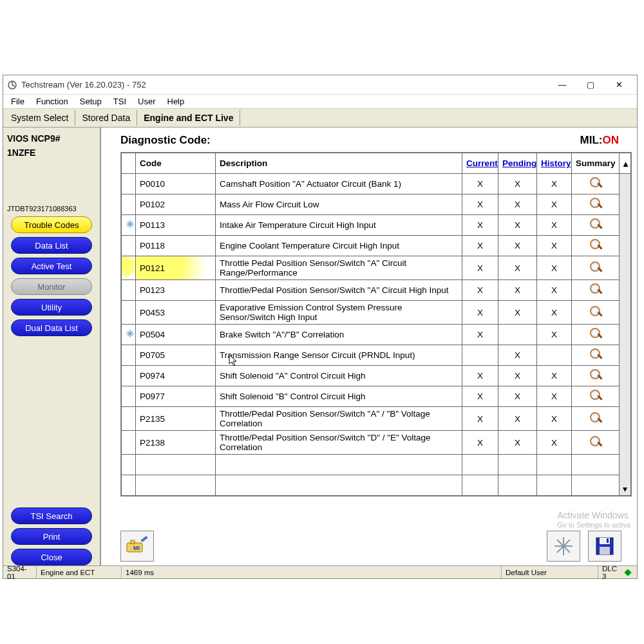 The image size is (644, 644). Describe the element at coordinates (376, 397) in the screenshot. I see `table-row: P0977Shift Solenoid "B" Control Circuit …` at that location.